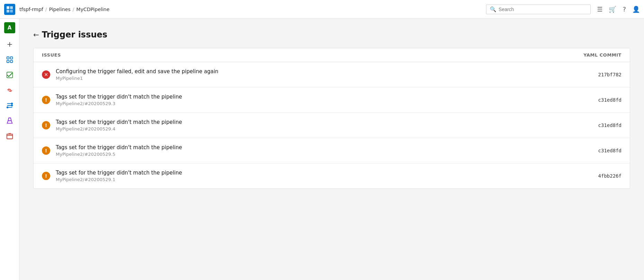  I want to click on search-box: 🔍, so click(538, 9).